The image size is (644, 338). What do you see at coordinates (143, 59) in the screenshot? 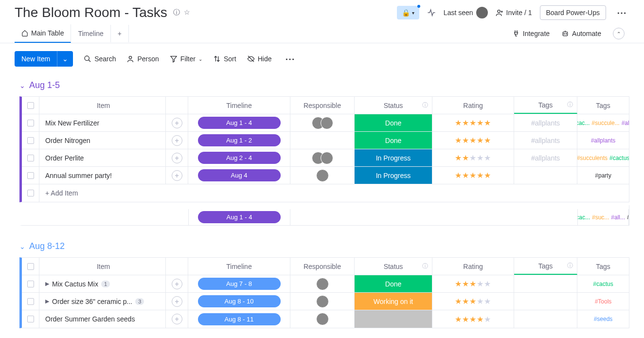
I see `person-filter-button: Person` at bounding box center [143, 59].